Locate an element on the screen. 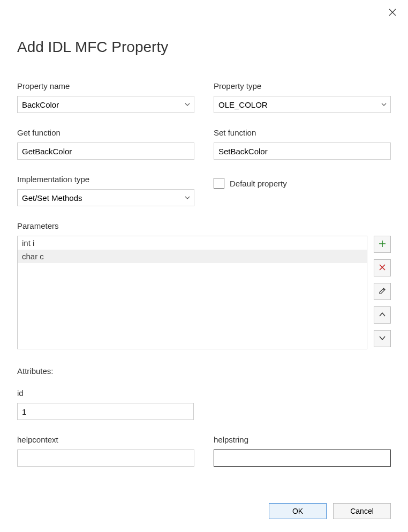 Image resolution: width=408 pixels, height=532 pixels. set-function-input is located at coordinates (302, 151).